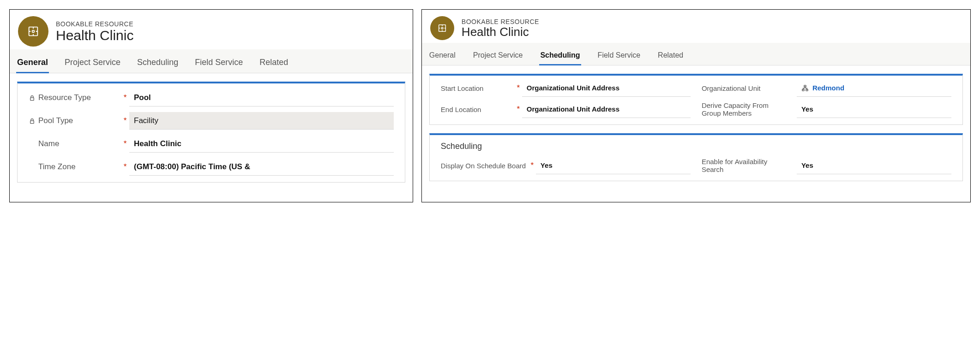  Describe the element at coordinates (261, 167) in the screenshot. I see `value-time-zone: (GMT-08:00) Pacific Time (US &` at that location.